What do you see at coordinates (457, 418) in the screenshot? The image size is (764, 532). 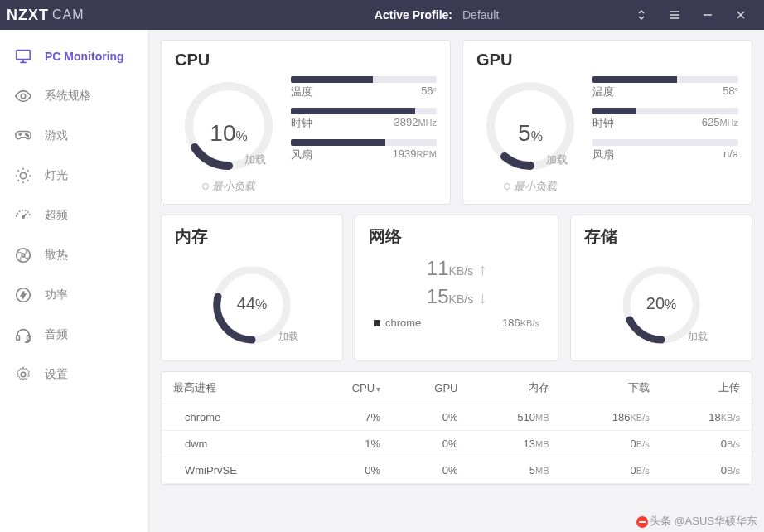 I see `table-row: chrome 7% 0% 510MB 186KB/s 18KB/s` at bounding box center [457, 418].